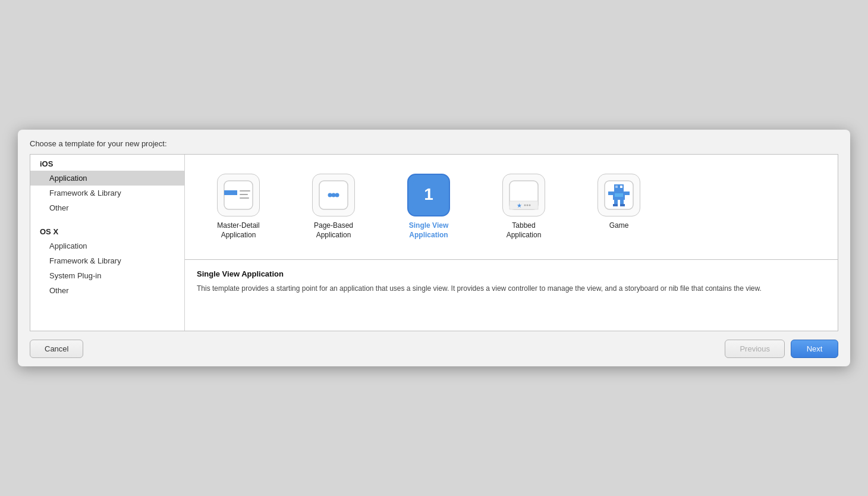 The image size is (868, 496). Describe the element at coordinates (334, 207) in the screenshot. I see `template-page-based: Page-BasedApplication` at that location.